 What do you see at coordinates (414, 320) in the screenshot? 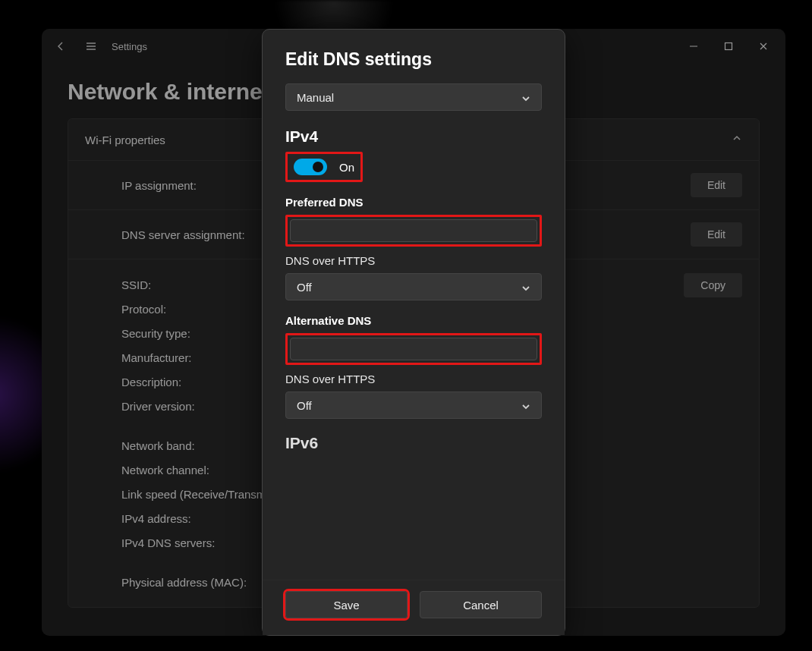
I see `alt-dns-label: Alternative DNS` at bounding box center [414, 320].